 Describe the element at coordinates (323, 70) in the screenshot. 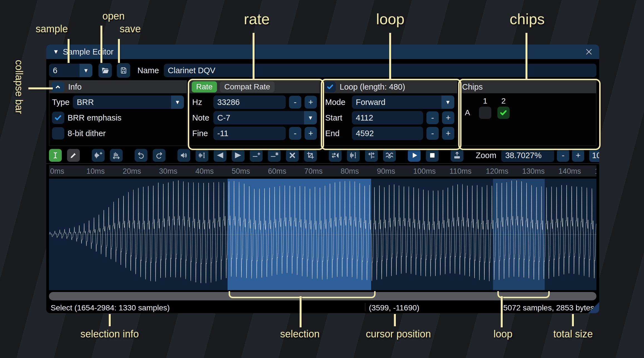

I see `sample-row: 6 ▼ Name Clarinet DQV` at that location.